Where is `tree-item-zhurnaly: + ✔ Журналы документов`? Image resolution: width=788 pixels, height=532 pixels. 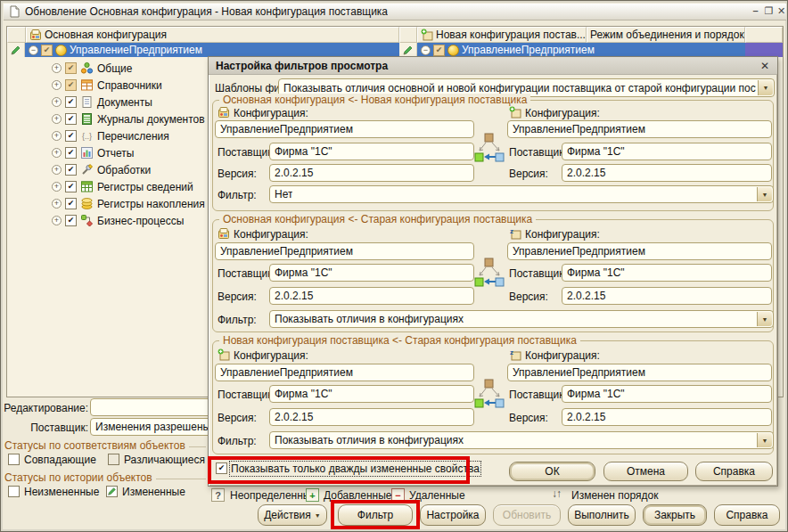 tree-item-zhurnaly: + ✔ Журналы документов is located at coordinates (108, 119).